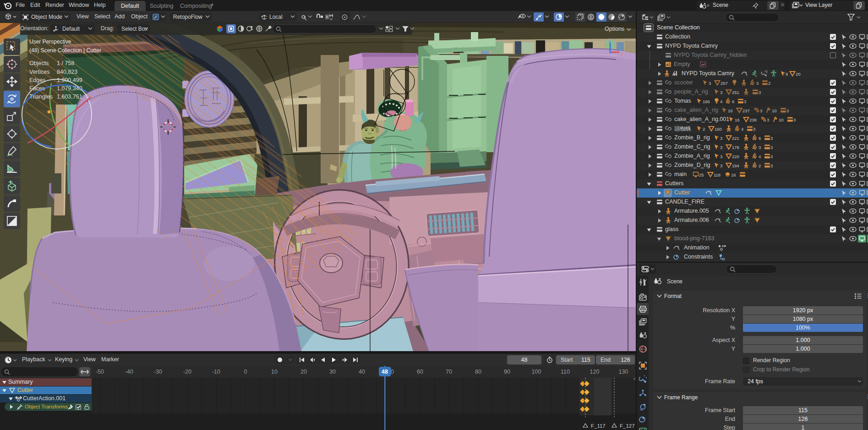  I want to click on svg-text: -40, so click(129, 372).